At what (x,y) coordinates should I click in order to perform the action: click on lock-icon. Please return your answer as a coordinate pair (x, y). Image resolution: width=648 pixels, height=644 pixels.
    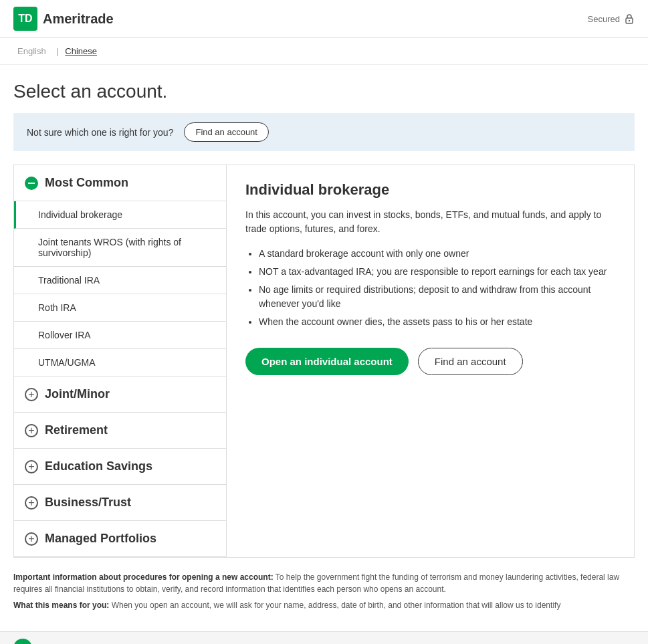
    Looking at the image, I should click on (629, 19).